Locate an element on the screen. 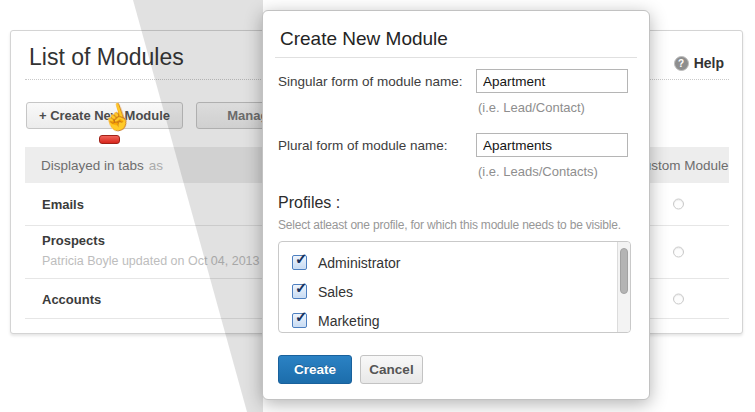 This screenshot has width=755, height=412. dialog-title-divider is located at coordinates (456, 58).